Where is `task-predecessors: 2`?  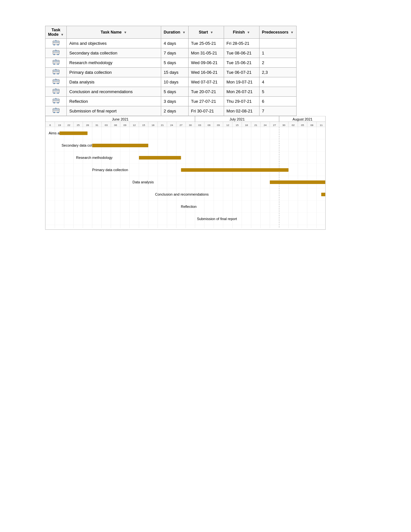 task-predecessors: 2 is located at coordinates (278, 63).